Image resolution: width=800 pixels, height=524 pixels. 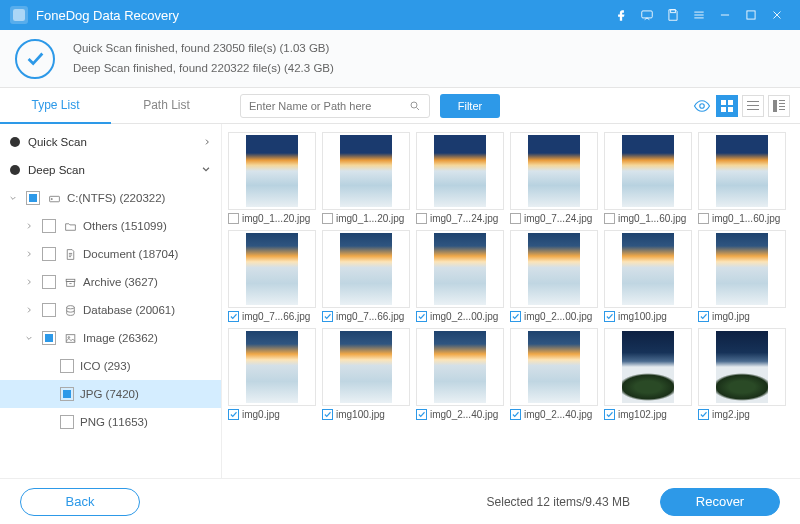 I want to click on sidebar-item-deep-scan: Deep Scan, so click(x=110, y=170).